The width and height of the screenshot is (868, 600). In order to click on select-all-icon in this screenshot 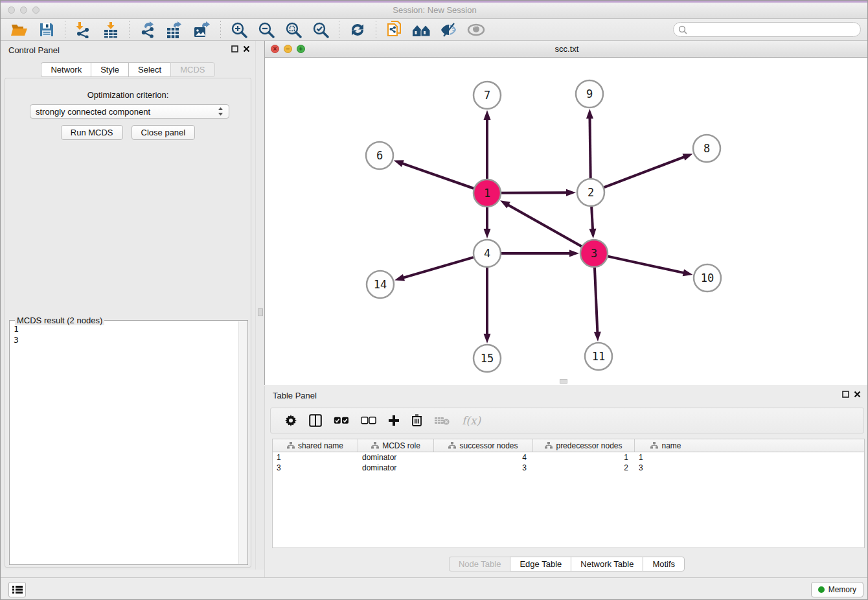, I will do `click(341, 421)`.